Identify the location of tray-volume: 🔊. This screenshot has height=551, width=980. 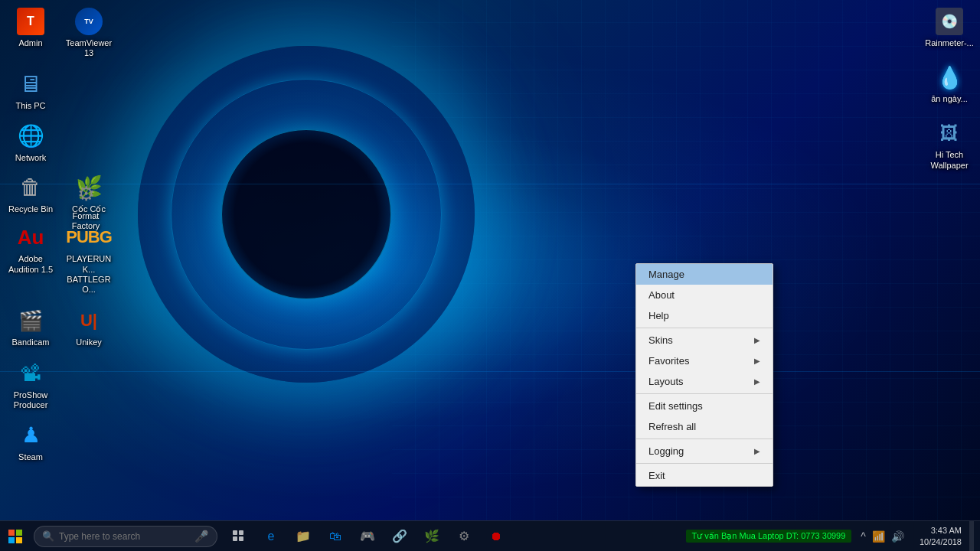
(897, 536).